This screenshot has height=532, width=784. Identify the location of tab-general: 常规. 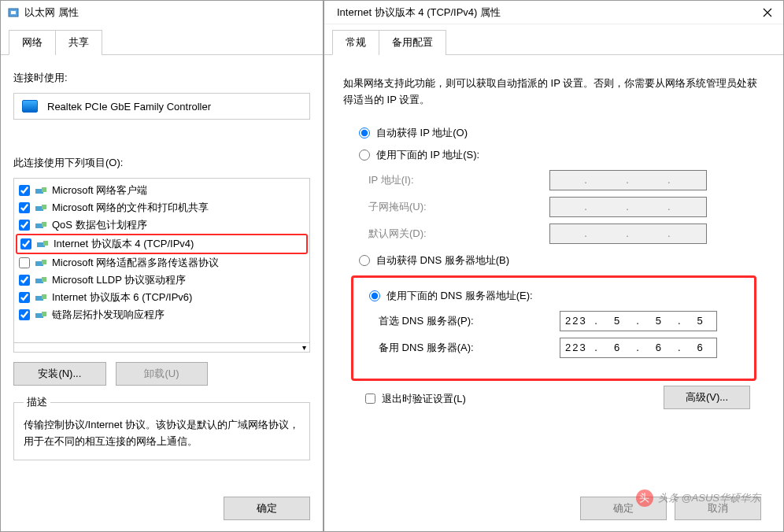
(356, 42).